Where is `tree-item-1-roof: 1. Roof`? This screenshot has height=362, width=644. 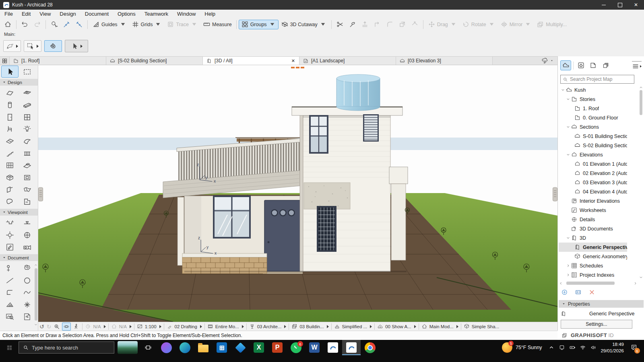
tree-item-1-roof: 1. Roof is located at coordinates (593, 109).